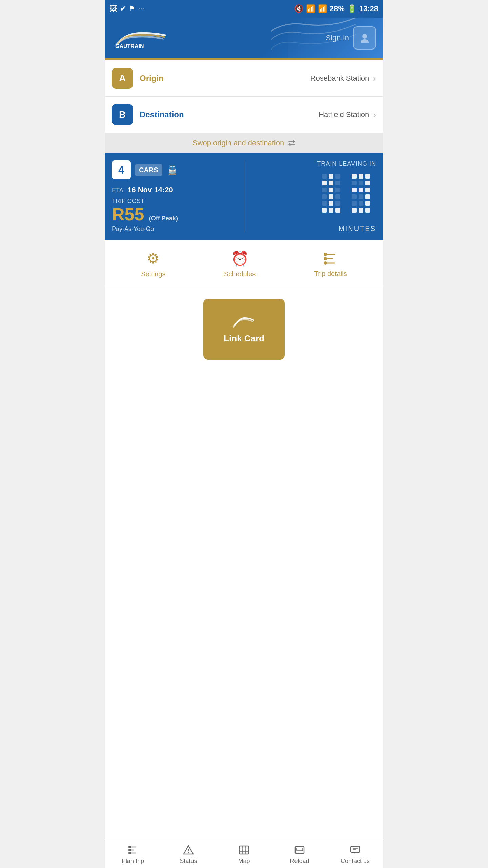  I want to click on plan-trip-icon, so click(133, 850).